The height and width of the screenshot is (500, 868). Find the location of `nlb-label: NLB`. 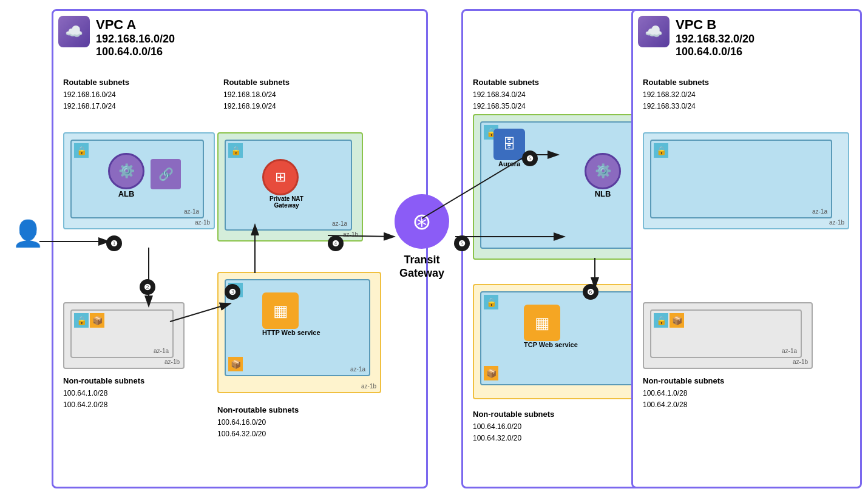

nlb-label: NLB is located at coordinates (603, 194).